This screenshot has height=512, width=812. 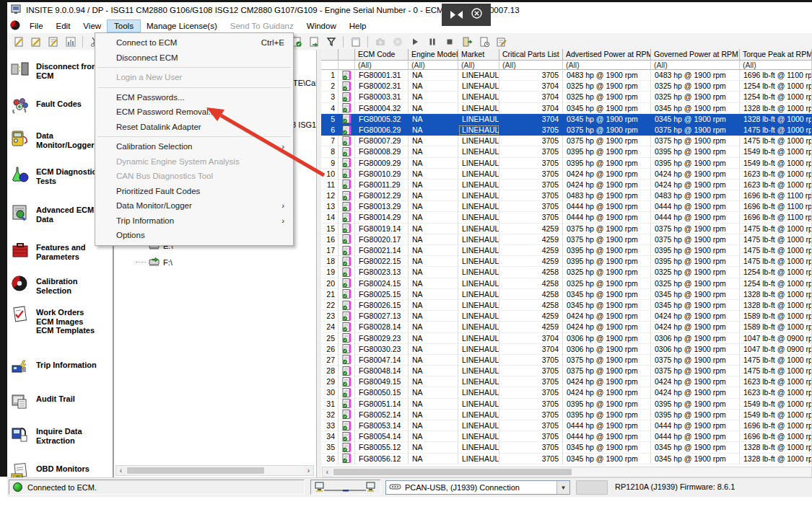 What do you see at coordinates (92, 26) in the screenshot?
I see `menu-view: View` at bounding box center [92, 26].